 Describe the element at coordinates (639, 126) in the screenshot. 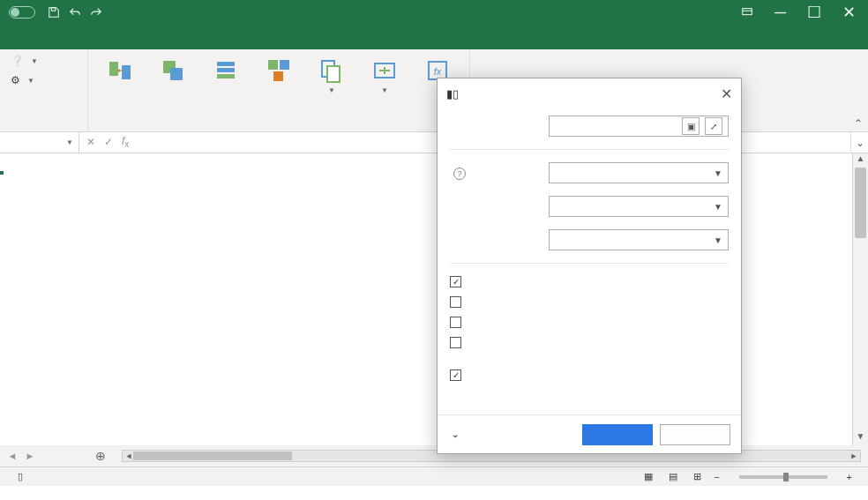

I see `range-input: ▣ ⤢` at that location.